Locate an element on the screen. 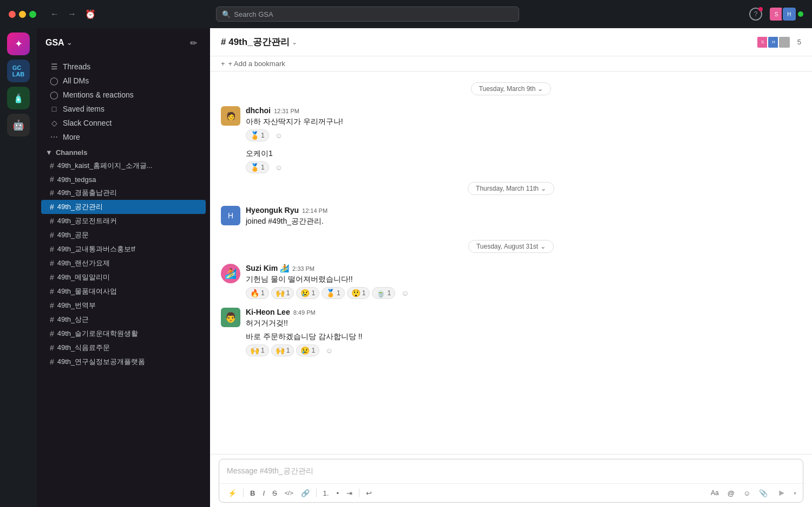 Image resolution: width=812 pixels, height=507 pixels. reaction-item: 🍵1 is located at coordinates (383, 293).